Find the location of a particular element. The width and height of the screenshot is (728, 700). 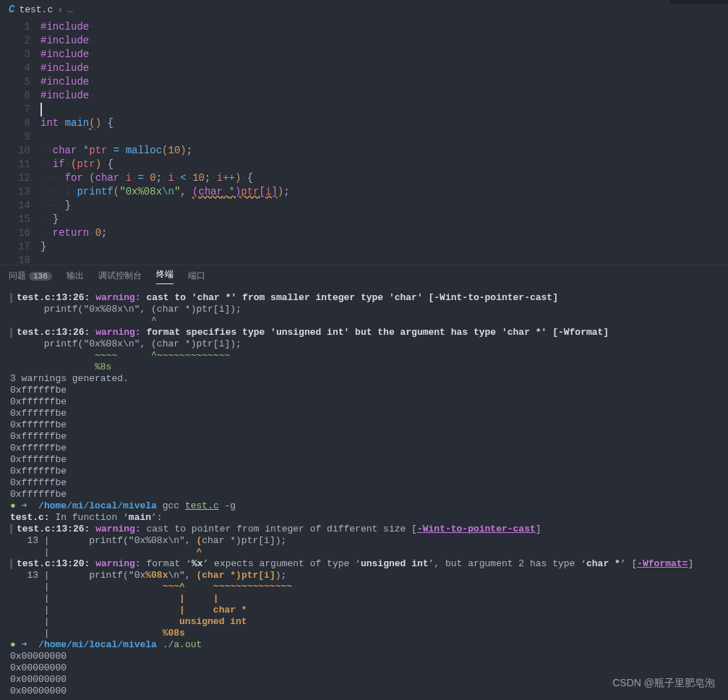

terminal-line: 3 warnings generated. is located at coordinates (364, 379).